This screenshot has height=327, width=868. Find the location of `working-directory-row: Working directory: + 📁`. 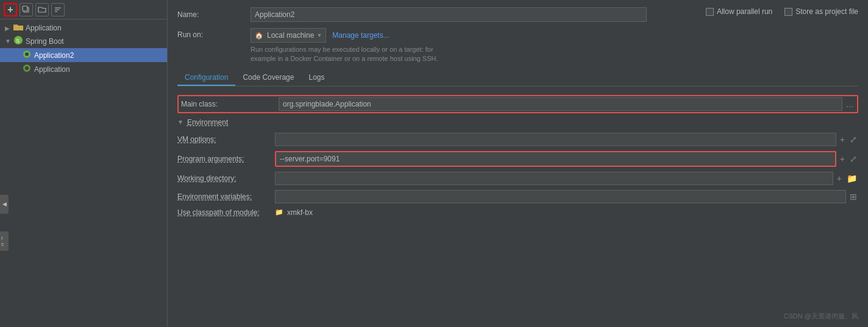

working-directory-row: Working directory: + 📁 is located at coordinates (518, 178).